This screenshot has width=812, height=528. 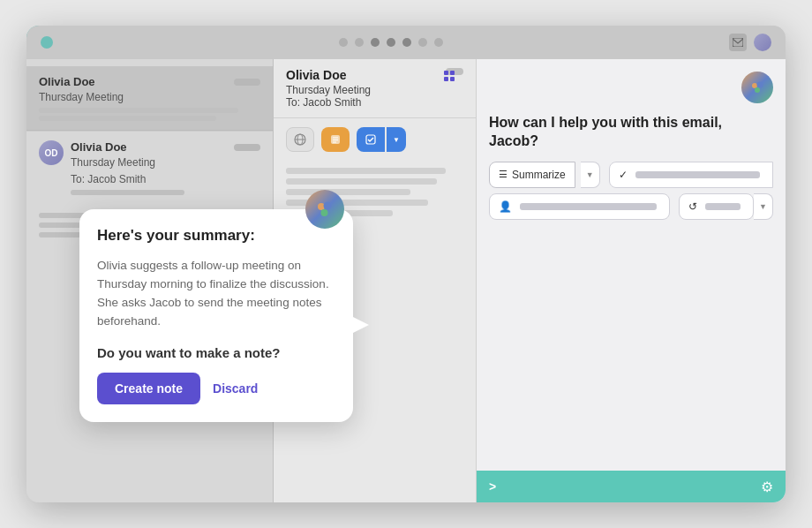 I want to click on blue-dropdown: ▼, so click(x=396, y=140).